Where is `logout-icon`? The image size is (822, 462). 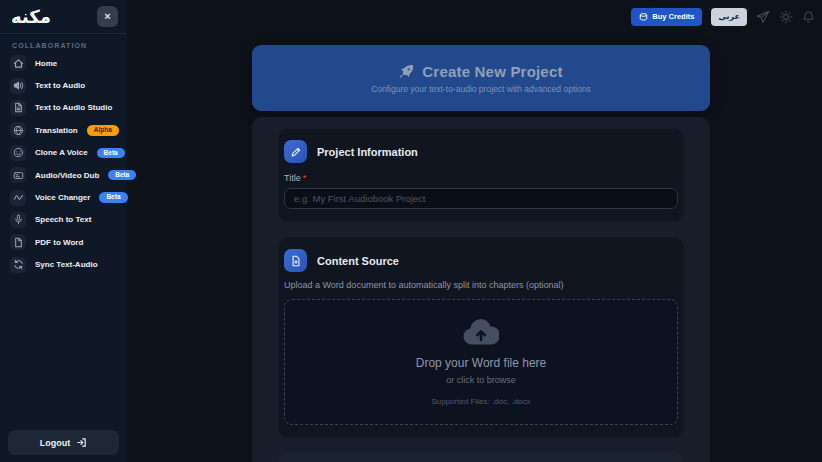 logout-icon is located at coordinates (82, 442).